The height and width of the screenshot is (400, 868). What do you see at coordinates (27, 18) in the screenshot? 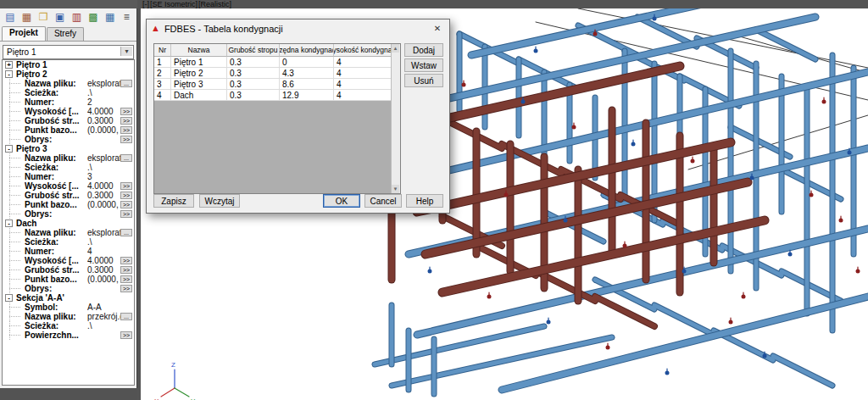
I see `floors-icon: ▦` at bounding box center [27, 18].